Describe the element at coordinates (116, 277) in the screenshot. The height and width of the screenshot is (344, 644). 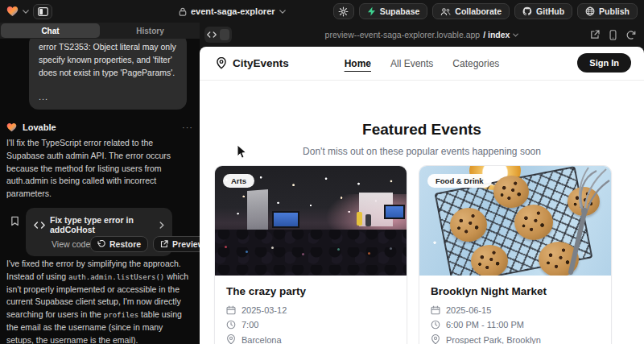
I see `inline-code: auth.admin.listUsers()` at that location.